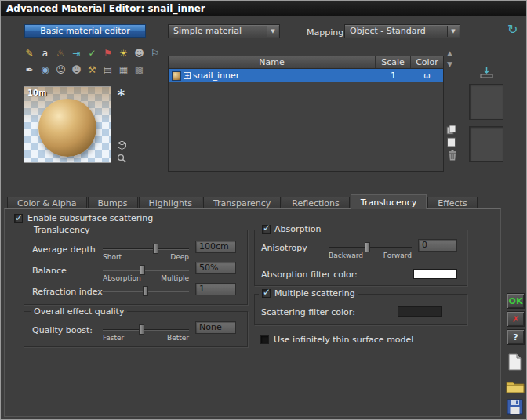 The height and width of the screenshot is (420, 527). What do you see at coordinates (450, 64) in the screenshot?
I see `move-layer-down-icon: ▼` at bounding box center [450, 64].